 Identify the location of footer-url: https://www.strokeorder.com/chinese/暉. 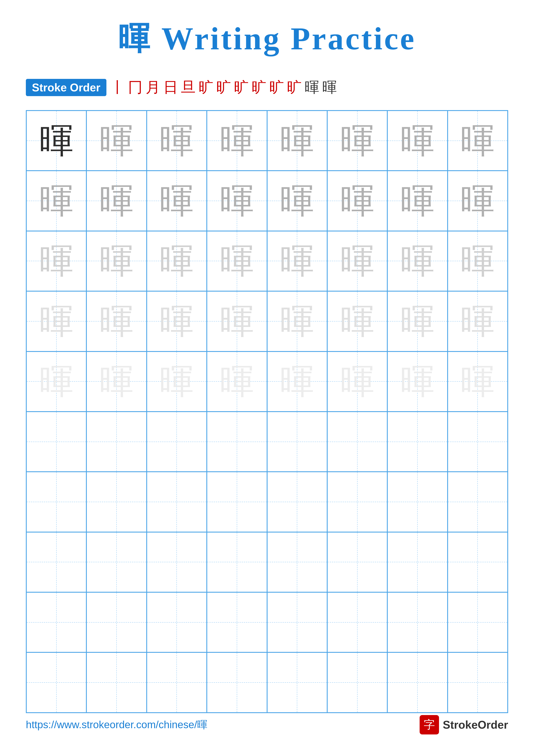
(116, 725).